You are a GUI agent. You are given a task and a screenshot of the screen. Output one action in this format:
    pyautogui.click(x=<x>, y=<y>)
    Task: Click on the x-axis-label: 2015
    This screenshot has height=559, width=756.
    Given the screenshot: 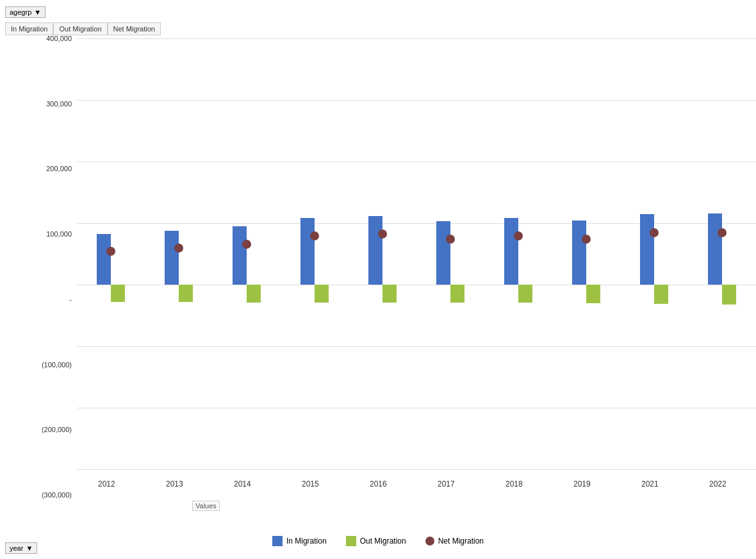 What is the action you would take?
    pyautogui.click(x=310, y=484)
    